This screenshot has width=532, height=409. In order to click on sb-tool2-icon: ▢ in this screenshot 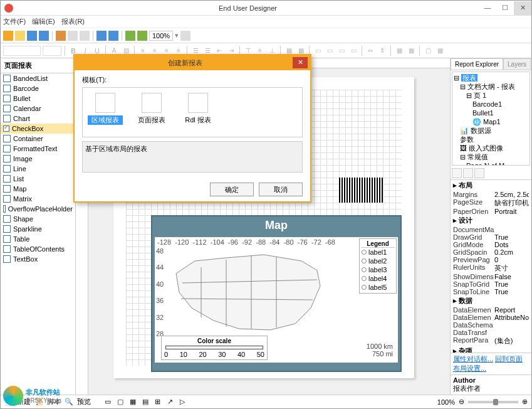, I will do `click(122, 402)`.